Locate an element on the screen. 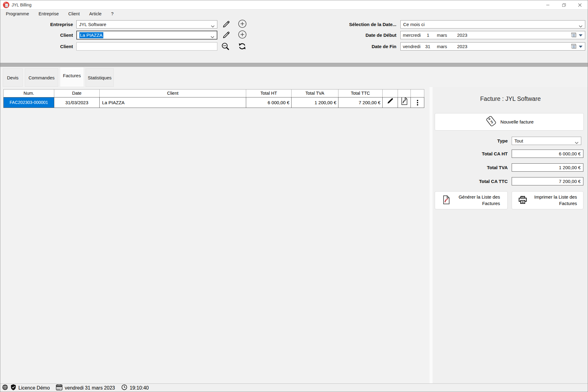 Image resolution: width=588 pixels, height=392 pixels. total-ca-ttc-label: Total CA TTC is located at coordinates (470, 181).